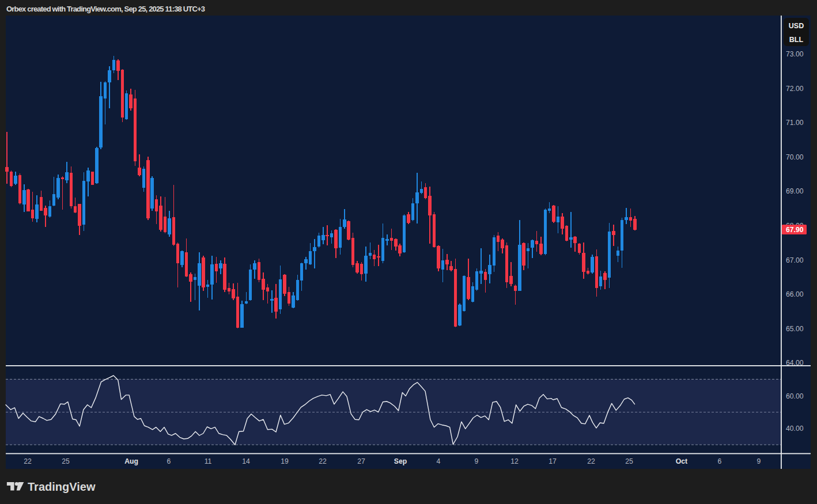 The width and height of the screenshot is (817, 504). I want to click on svg-text: 27, so click(361, 461).